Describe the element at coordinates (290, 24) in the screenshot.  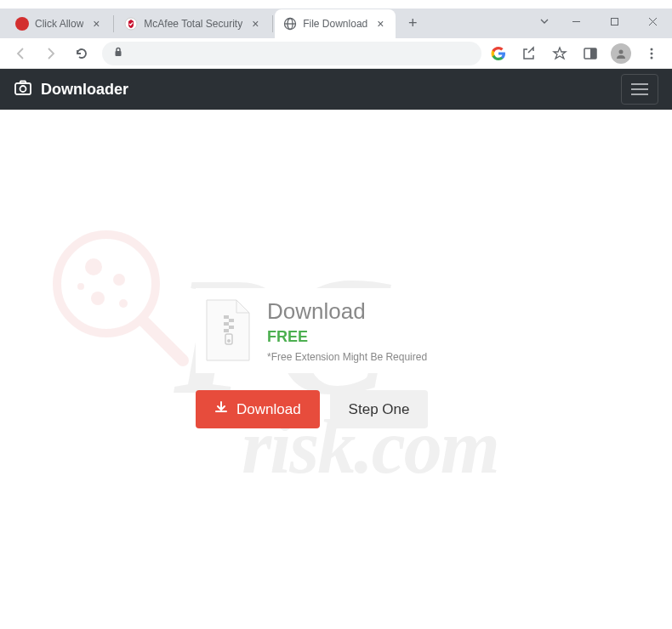
I see `favicon-globe-icon` at that location.